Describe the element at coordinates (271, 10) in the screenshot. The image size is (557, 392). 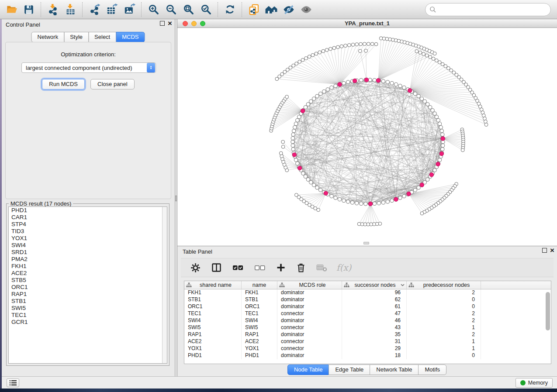
I see `home-layout-button` at that location.